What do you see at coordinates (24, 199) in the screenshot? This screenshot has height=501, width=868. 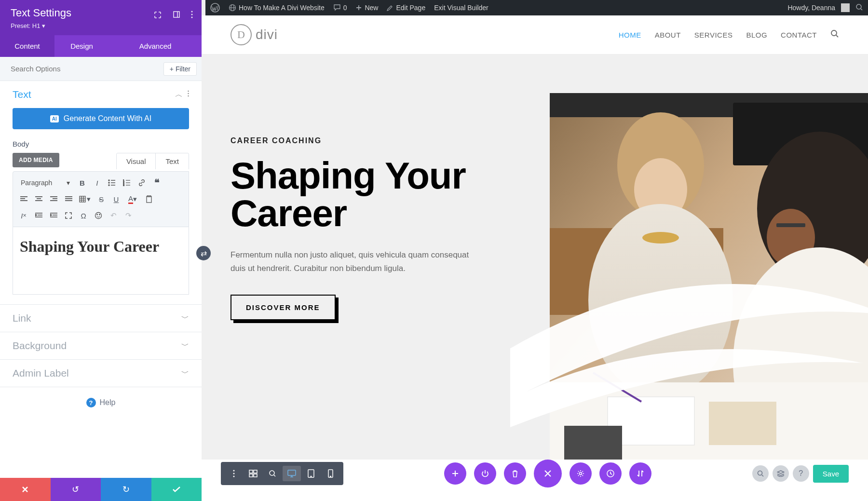 I see `align-left-button` at bounding box center [24, 199].